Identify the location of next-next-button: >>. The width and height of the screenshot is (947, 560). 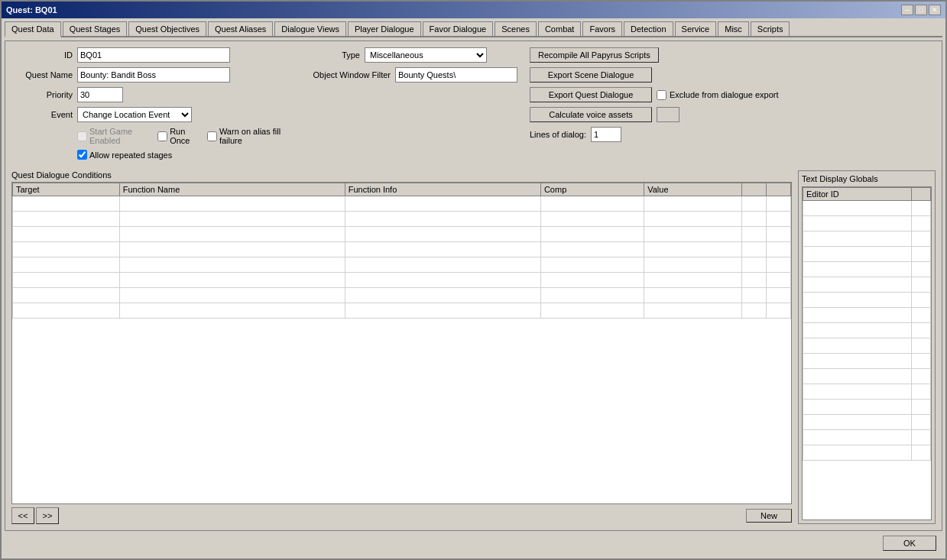
(47, 516).